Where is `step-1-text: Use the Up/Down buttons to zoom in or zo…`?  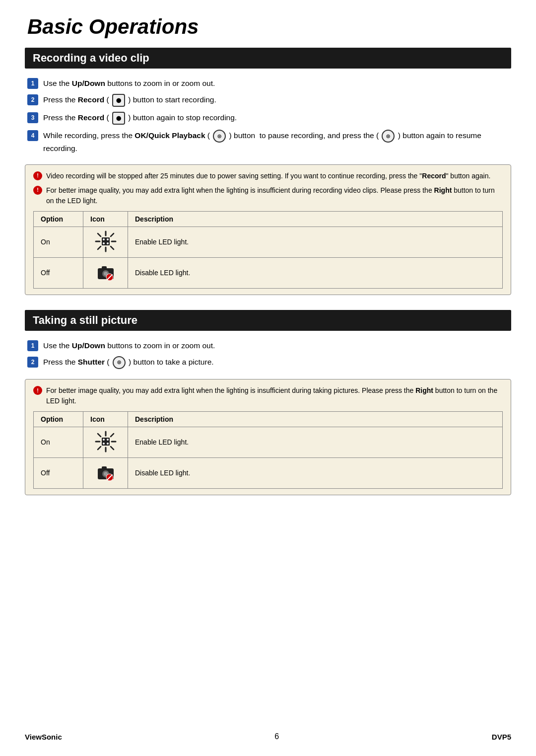 step-1-text: Use the Up/Down buttons to zoom in or zo… is located at coordinates (277, 83).